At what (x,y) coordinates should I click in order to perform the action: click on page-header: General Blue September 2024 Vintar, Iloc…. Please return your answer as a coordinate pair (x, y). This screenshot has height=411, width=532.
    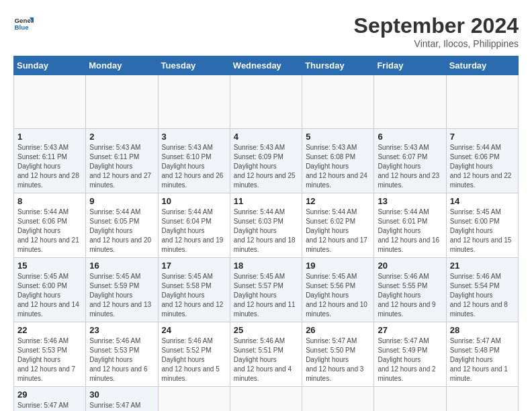
    Looking at the image, I should click on (266, 31).